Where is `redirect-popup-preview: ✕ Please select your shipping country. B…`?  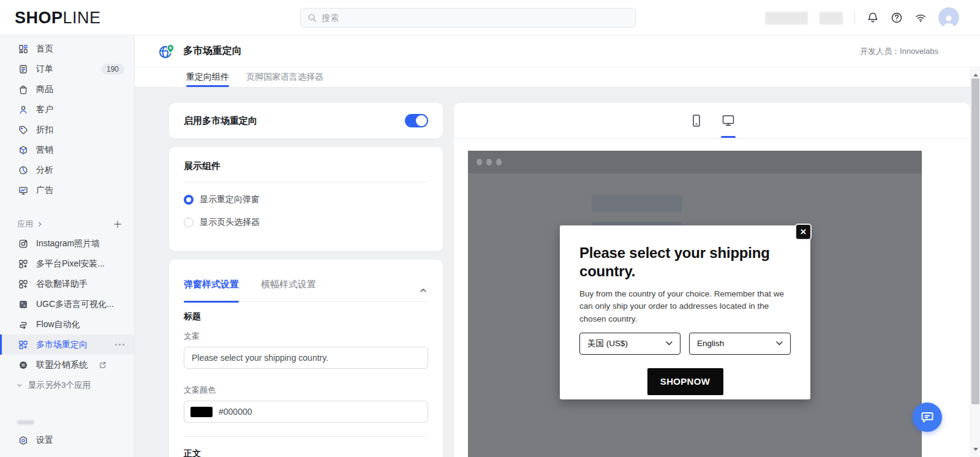
redirect-popup-preview: ✕ Please select your shipping country. B… is located at coordinates (685, 312).